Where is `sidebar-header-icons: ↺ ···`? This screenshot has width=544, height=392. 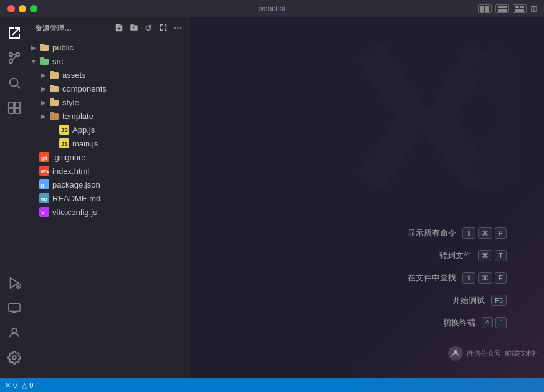
sidebar-header-icons: ↺ ··· is located at coordinates (148, 29).